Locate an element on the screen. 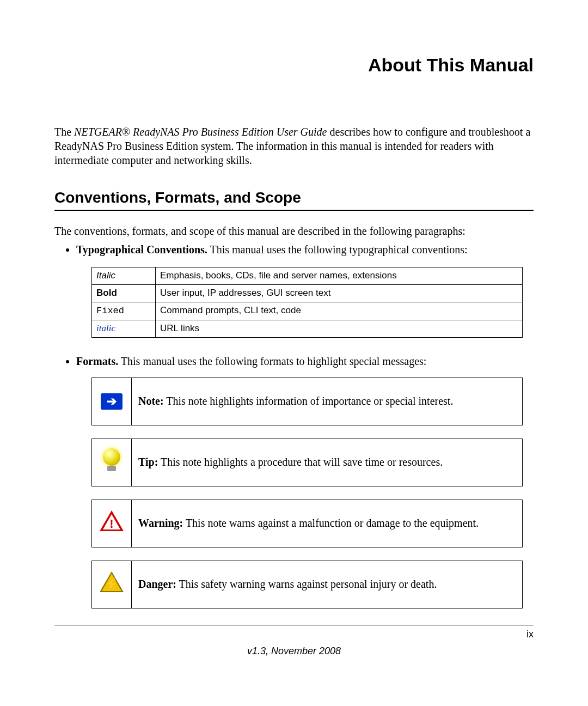 This screenshot has height=706, width=588. conv-label: Fixed is located at coordinates (110, 311).